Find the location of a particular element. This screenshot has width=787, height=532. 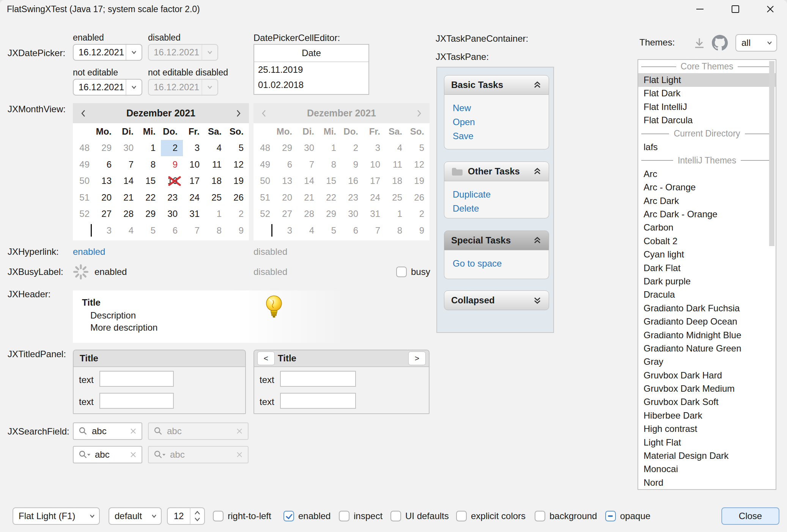

calendar-cell: 11 is located at coordinates (216, 165).